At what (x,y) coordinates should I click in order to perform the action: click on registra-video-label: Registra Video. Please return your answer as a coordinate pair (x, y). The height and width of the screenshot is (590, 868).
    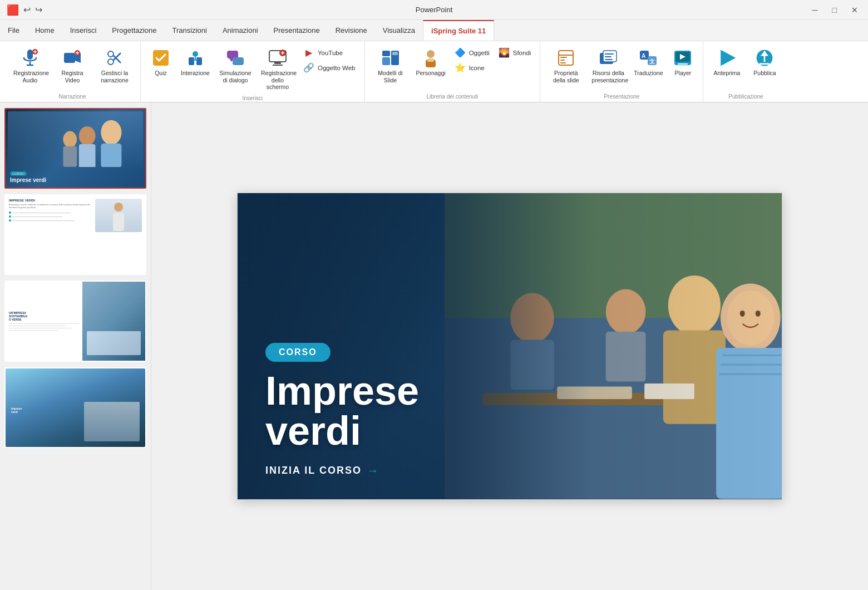
    Looking at the image, I should click on (72, 77).